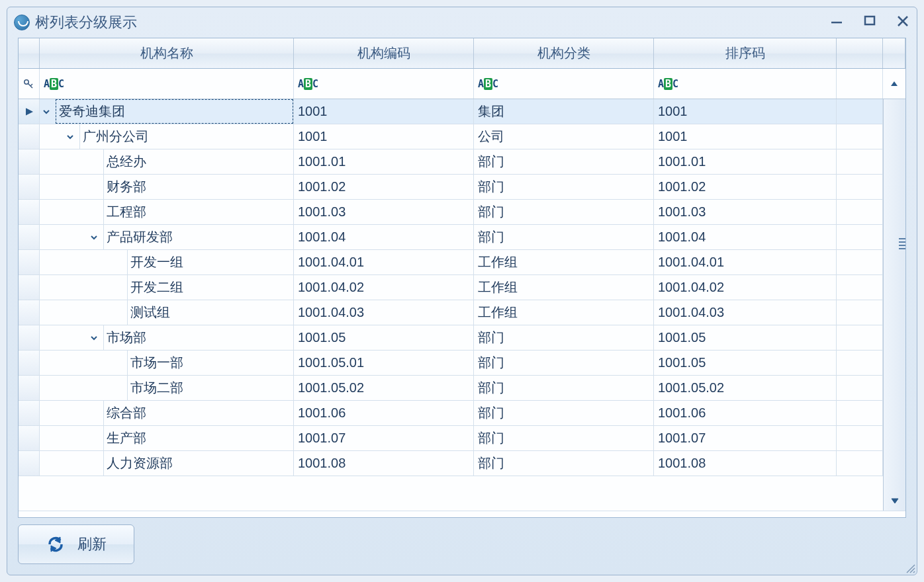 Image resolution: width=924 pixels, height=582 pixels. What do you see at coordinates (384, 237) in the screenshot?
I see `cell-code: 1001.04` at bounding box center [384, 237].